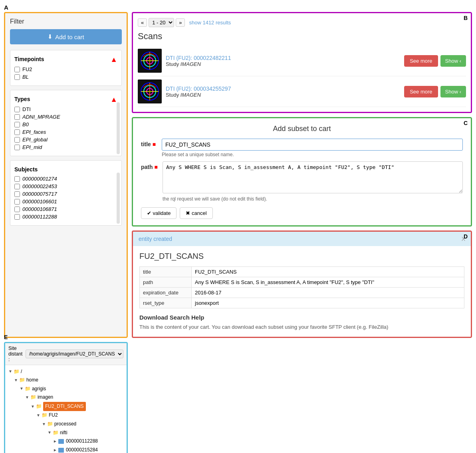 The image size is (476, 453). What do you see at coordinates (17, 132) in the screenshot?
I see `type-epi-faces-checkbox` at bounding box center [17, 132].